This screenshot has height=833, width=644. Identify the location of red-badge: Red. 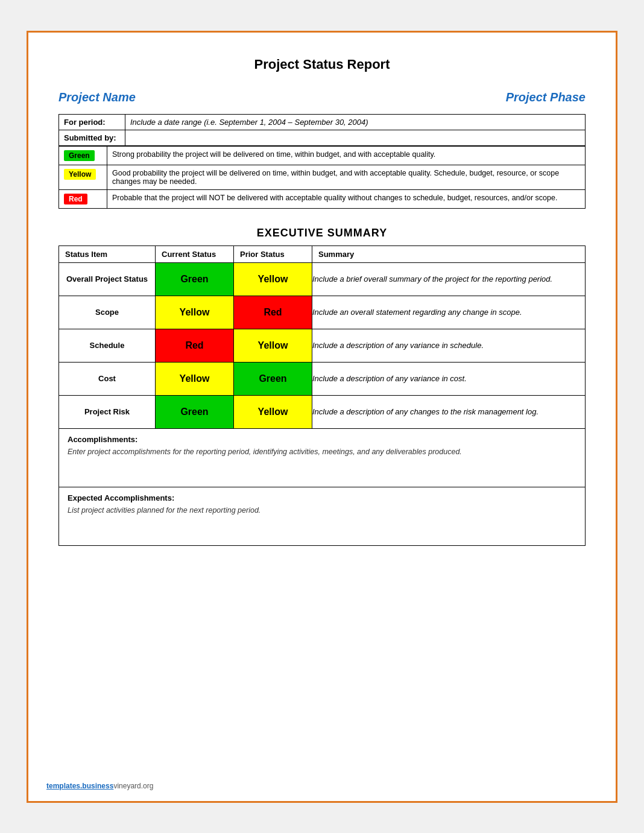
(76, 199).